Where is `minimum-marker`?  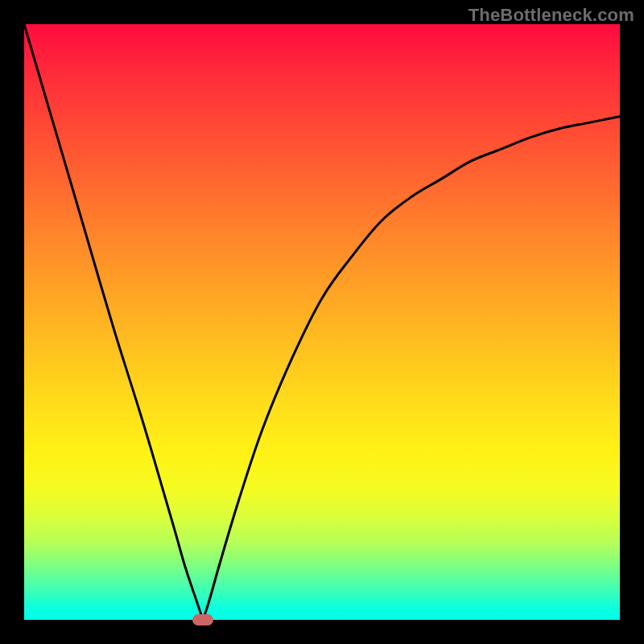 minimum-marker is located at coordinates (203, 620).